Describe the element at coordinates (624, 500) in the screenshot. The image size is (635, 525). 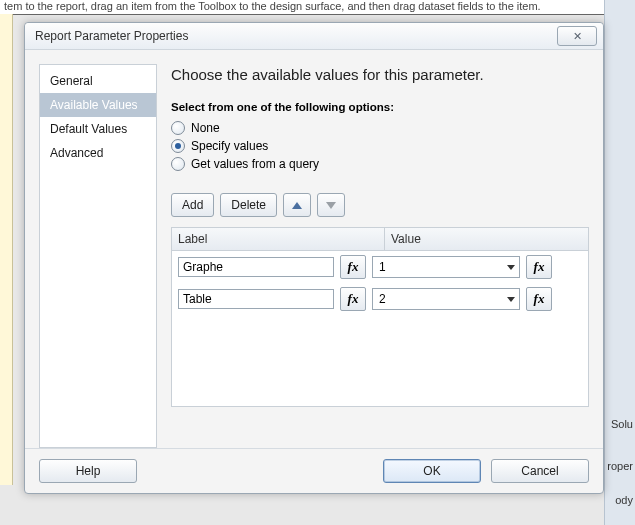
I see `bg-label-body: ody` at that location.